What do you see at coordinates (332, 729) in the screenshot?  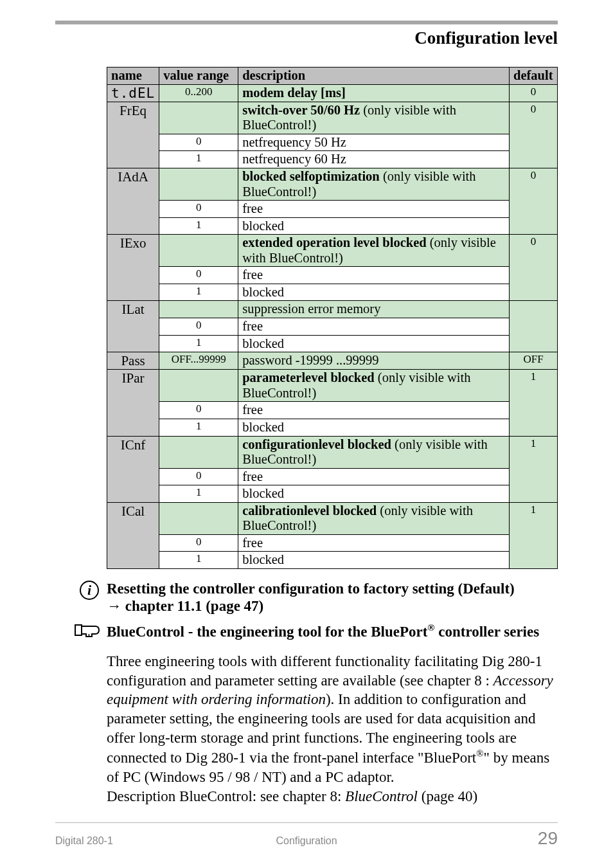 I see `body-paragraph-1: Three engineering tools with different f…` at bounding box center [332, 729].